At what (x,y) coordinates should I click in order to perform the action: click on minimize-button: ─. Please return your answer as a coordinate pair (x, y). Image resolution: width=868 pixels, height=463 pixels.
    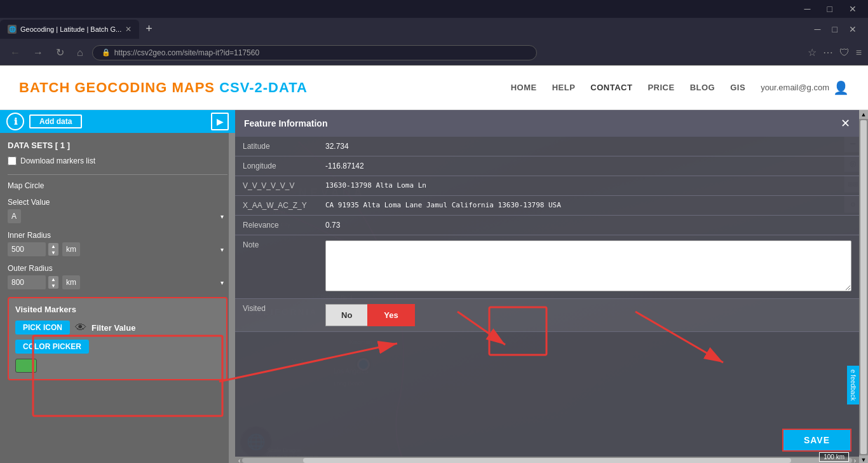
    Looking at the image, I should click on (808, 9).